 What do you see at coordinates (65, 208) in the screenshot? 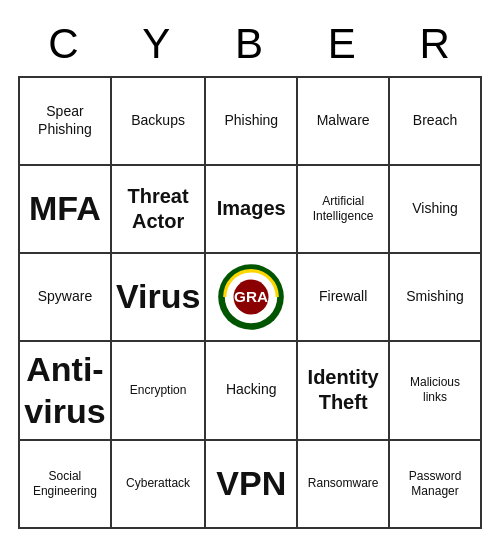
I see `cell-label: MFA` at bounding box center [65, 208].